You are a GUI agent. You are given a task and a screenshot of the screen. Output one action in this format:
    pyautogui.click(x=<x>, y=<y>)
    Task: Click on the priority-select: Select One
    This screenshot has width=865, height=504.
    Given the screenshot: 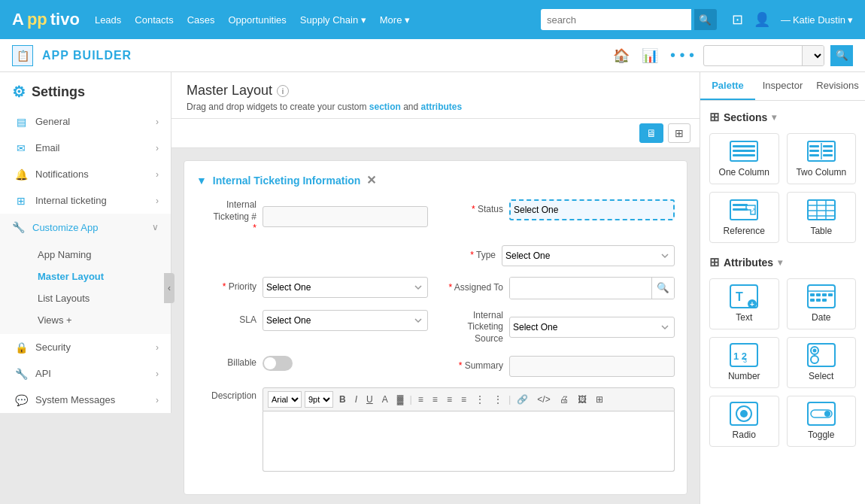 What is the action you would take?
    pyautogui.click(x=345, y=287)
    